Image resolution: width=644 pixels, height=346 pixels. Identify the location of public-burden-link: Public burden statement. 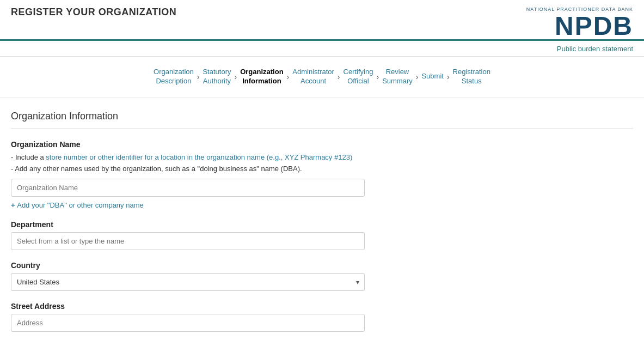
(595, 49).